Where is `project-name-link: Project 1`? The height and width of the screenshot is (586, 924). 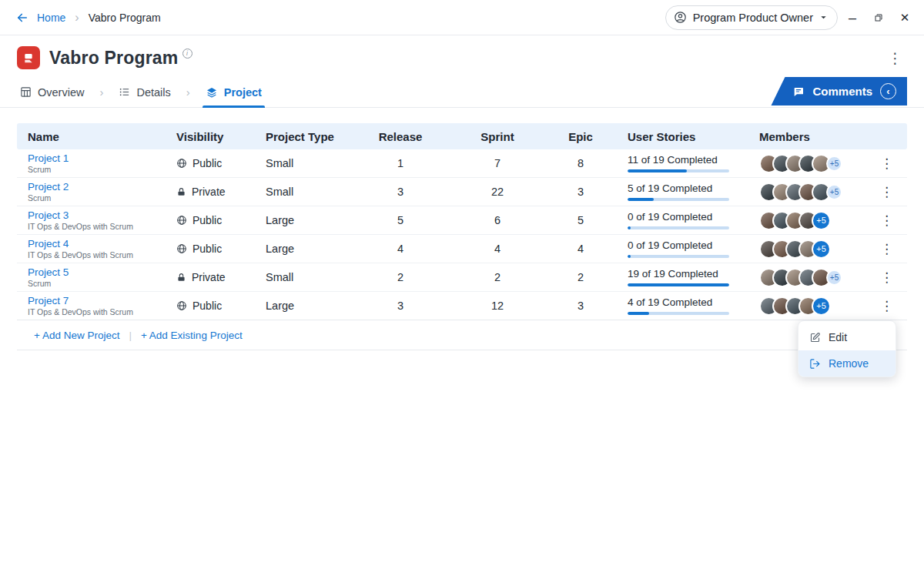
project-name-link: Project 1 is located at coordinates (102, 159).